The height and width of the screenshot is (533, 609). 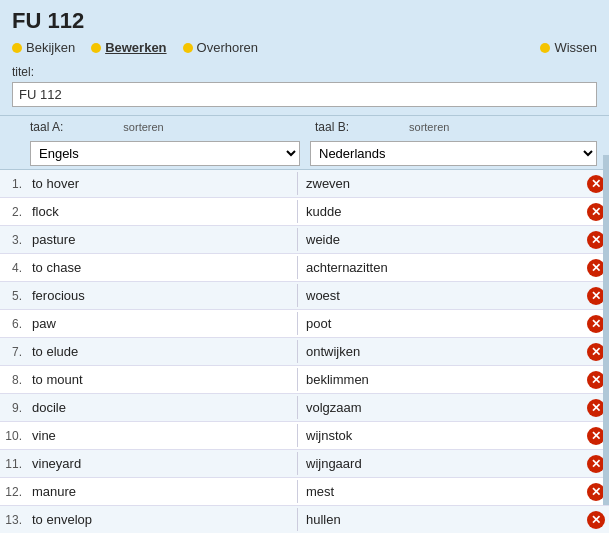 I want to click on row-number: 2., so click(x=13, y=212).